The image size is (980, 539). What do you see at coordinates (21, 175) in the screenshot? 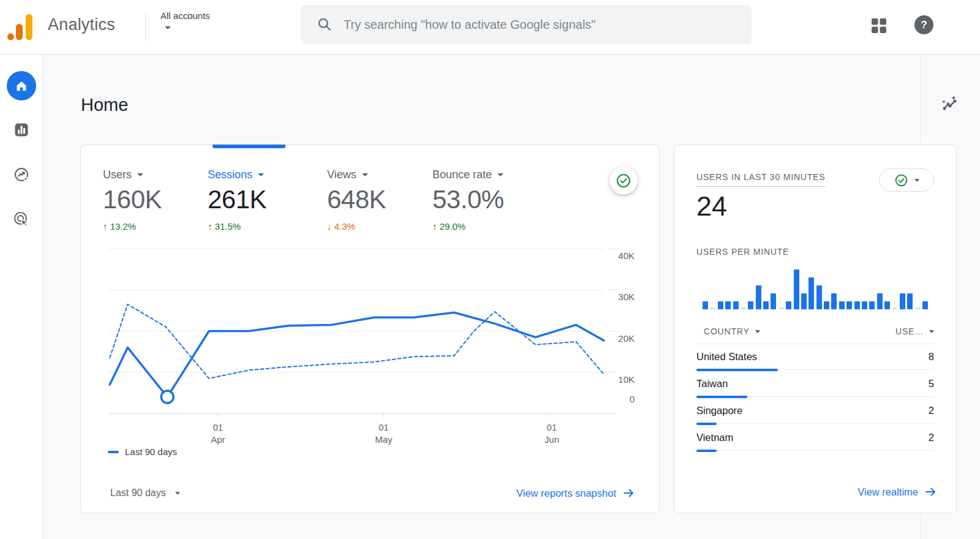
I see `explore-compass-icon` at bounding box center [21, 175].